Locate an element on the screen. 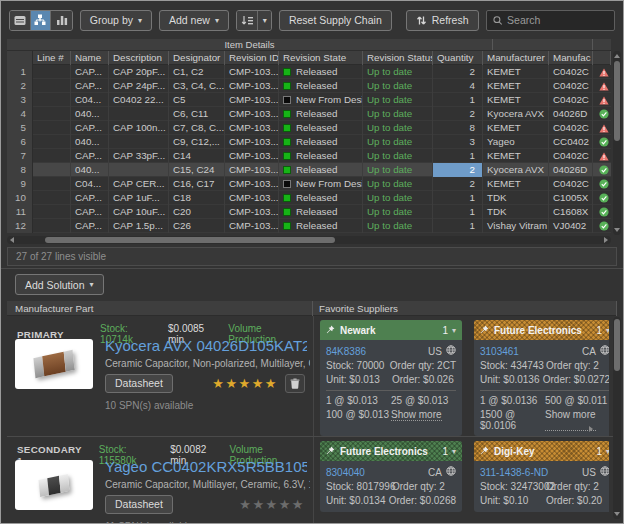 The height and width of the screenshot is (524, 624). scroll-up-arrow-icon is located at coordinates (617, 56).